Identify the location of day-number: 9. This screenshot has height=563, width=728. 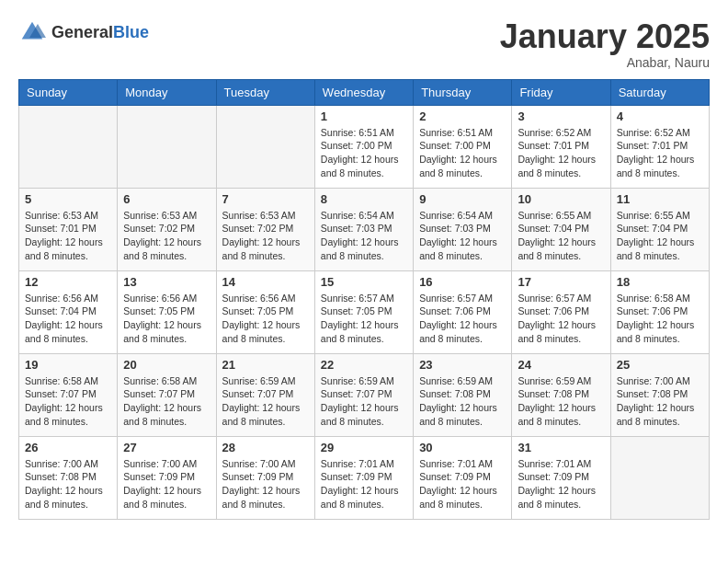
(462, 199).